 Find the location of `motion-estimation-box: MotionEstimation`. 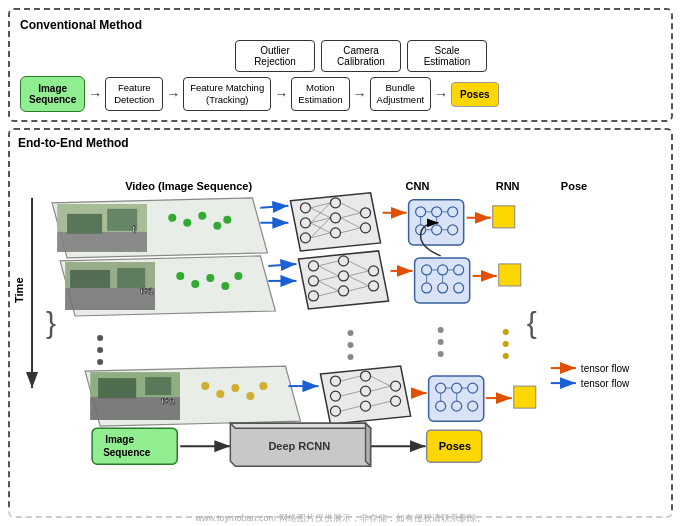

motion-estimation-box: MotionEstimation is located at coordinates (320, 94).